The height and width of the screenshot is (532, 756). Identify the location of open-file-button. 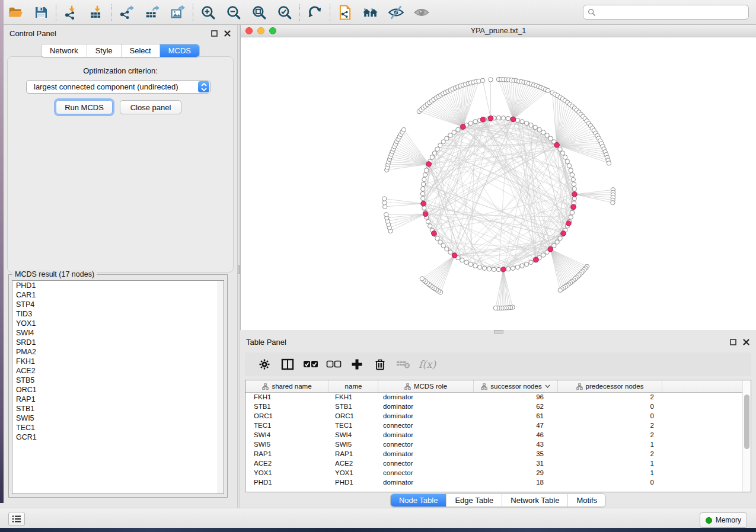
(15, 12).